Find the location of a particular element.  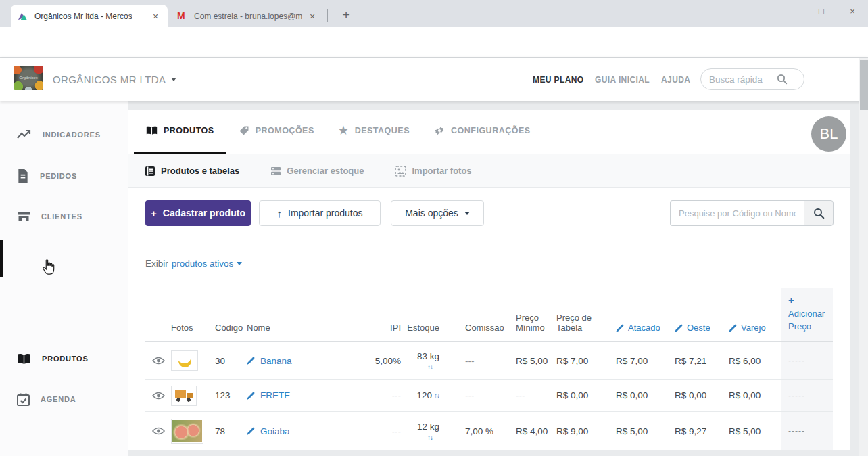

product-row: 30 Banana 5,00% 83 kg ↑↓ --- R$ 5,00 R$ … is located at coordinates (489, 360).